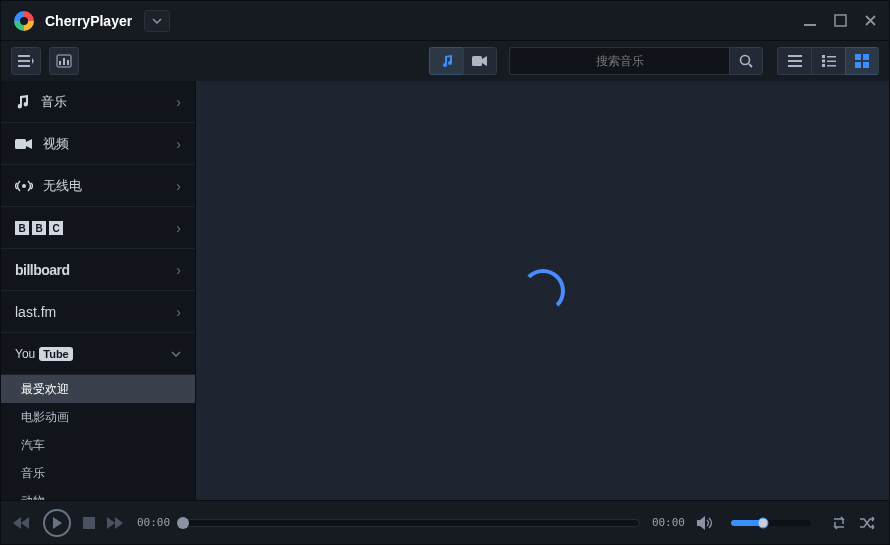 This screenshot has height=545, width=890. Describe the element at coordinates (746, 61) in the screenshot. I see `search-button` at that location.